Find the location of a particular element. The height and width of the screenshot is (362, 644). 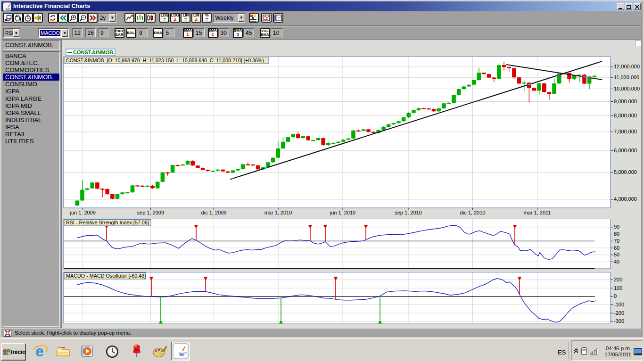

svg-text: dic 1, 2010 is located at coordinates (473, 213).